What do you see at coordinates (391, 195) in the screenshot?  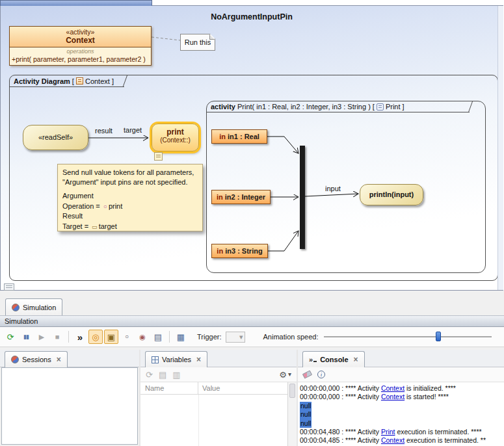 I see `println-action: println(input)` at bounding box center [391, 195].